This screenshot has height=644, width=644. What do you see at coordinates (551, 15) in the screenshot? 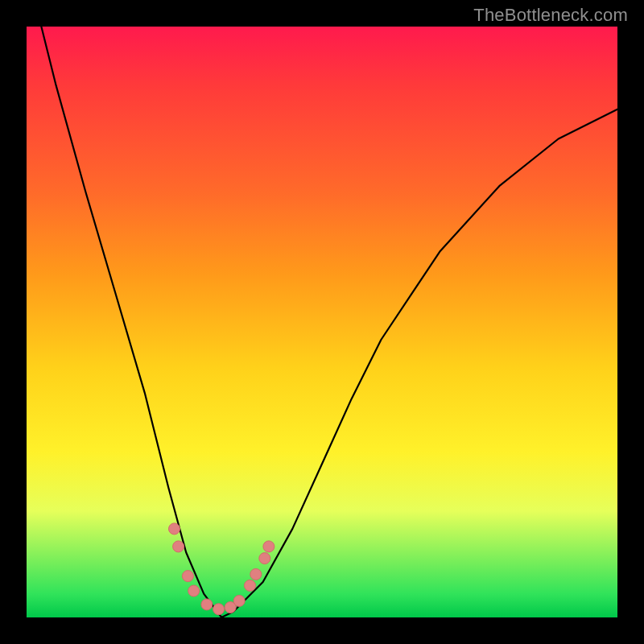
I see `watermark-text: TheBottleneck.com` at bounding box center [551, 15].